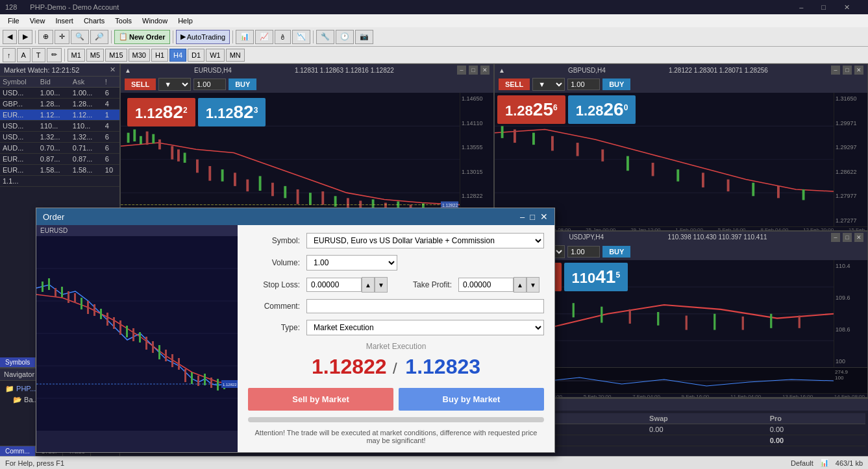 The width and height of the screenshot is (868, 469). What do you see at coordinates (60, 148) in the screenshot?
I see `mw-row-5: AUD... 0.70... 0.71... 6` at bounding box center [60, 148].